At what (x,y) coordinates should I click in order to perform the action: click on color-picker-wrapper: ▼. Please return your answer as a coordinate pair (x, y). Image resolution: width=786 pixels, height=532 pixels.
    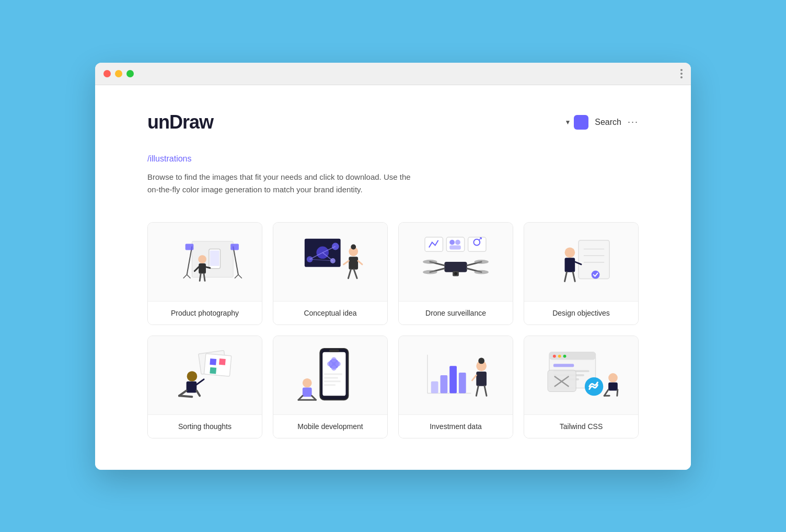
    Looking at the image, I should click on (576, 122).